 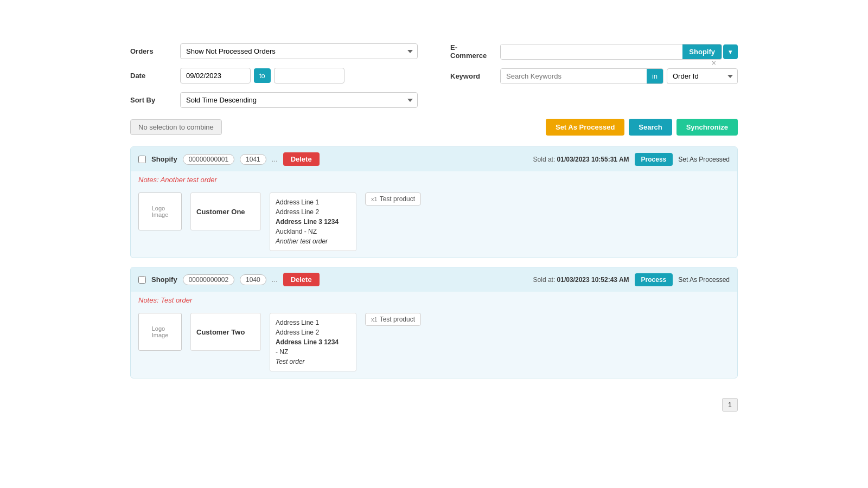 What do you see at coordinates (393, 319) in the screenshot?
I see `order-product-2: x1 Test product` at bounding box center [393, 319].